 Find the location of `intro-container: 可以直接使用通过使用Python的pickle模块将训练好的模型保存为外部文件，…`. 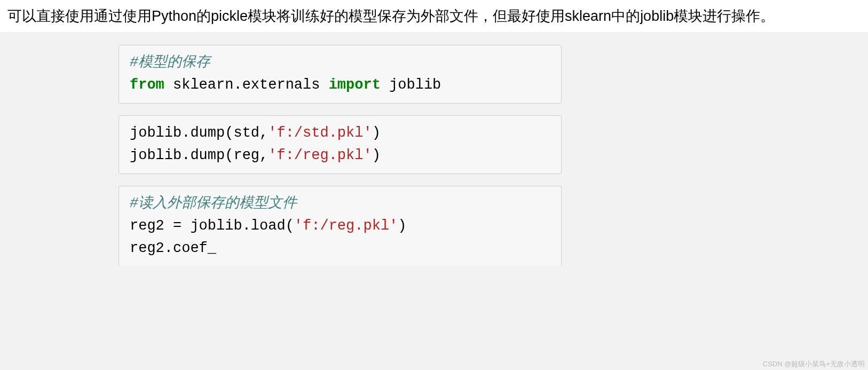

intro-container: 可以直接使用通过使用Python的pickle模块将训练好的模型保存为外部文件，… is located at coordinates (434, 16).